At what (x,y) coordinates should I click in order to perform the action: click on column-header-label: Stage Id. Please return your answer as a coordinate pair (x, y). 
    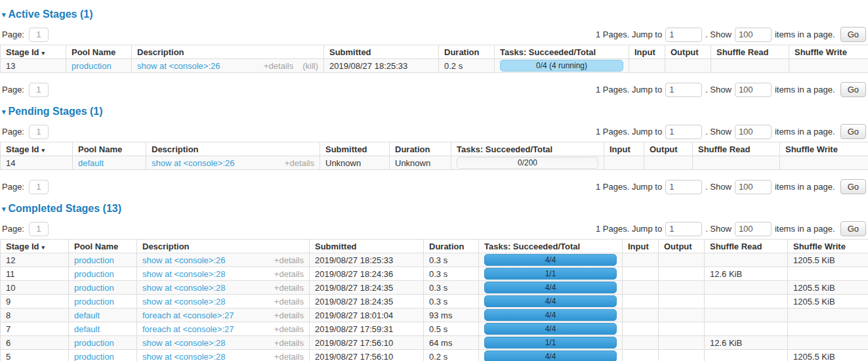
    Looking at the image, I should click on (22, 247).